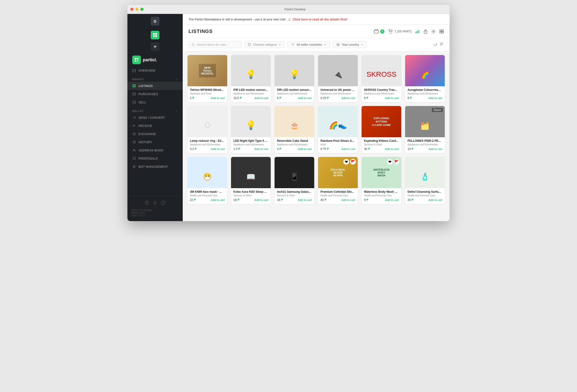 The image size is (577, 392). What do you see at coordinates (155, 102) in the screenshot?
I see `sidebar-item-sell: SELL` at bounding box center [155, 102].